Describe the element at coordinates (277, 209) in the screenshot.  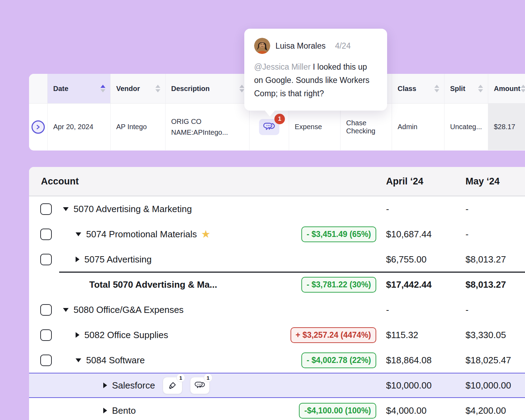
I see `account-row-5070: 5070 Advertising & Marketing - -` at that location.